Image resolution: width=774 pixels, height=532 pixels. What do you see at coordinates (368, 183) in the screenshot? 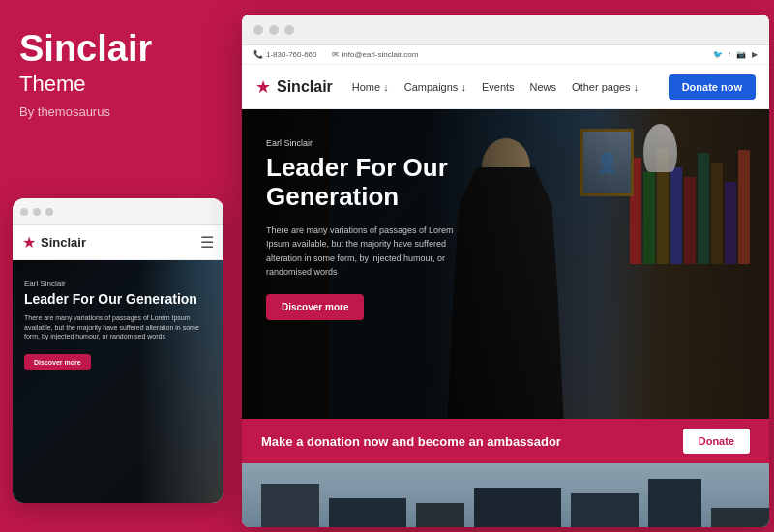
I see `hero-title: Leader For Our Generation` at bounding box center [368, 183].